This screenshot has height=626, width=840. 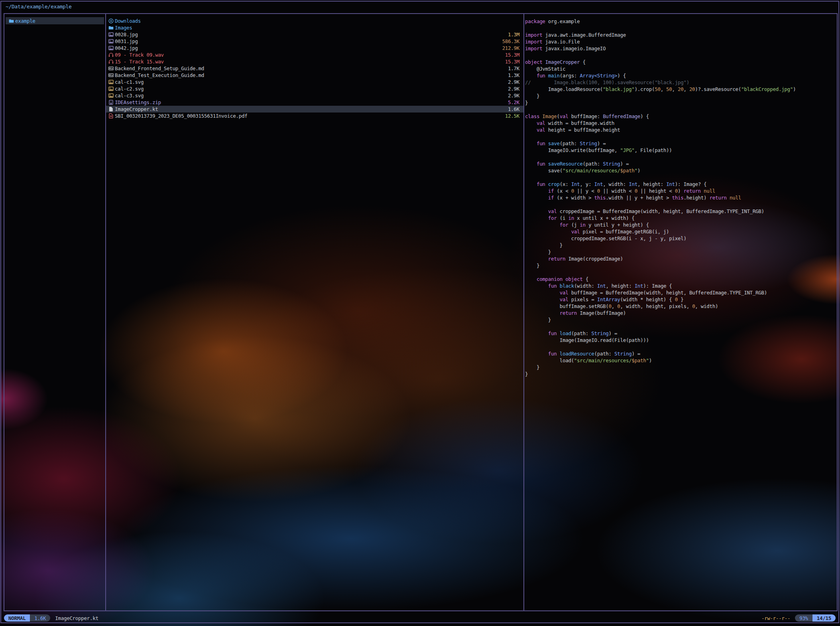 What do you see at coordinates (315, 28) in the screenshot?
I see `file-row: Images` at bounding box center [315, 28].